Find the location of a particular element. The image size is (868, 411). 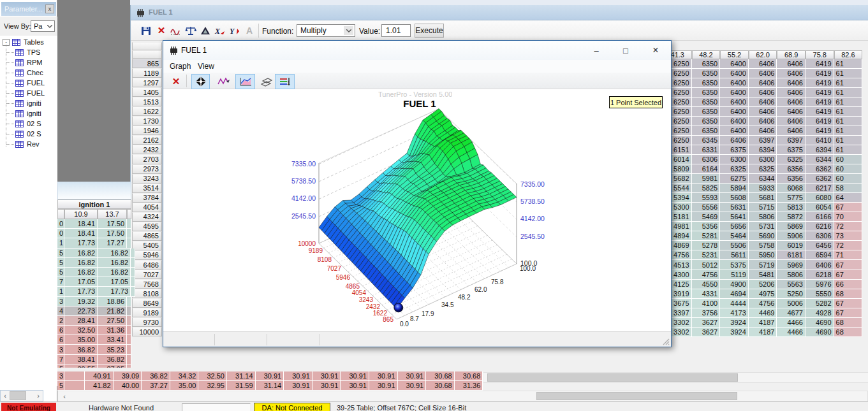

ignition-cell: 38.41 is located at coordinates (81, 359).